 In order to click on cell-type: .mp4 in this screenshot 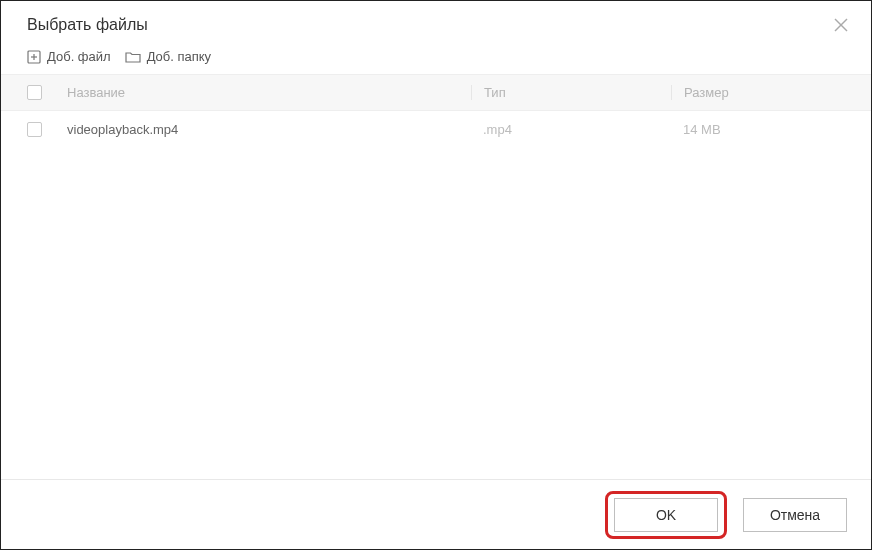, I will do `click(571, 130)`.